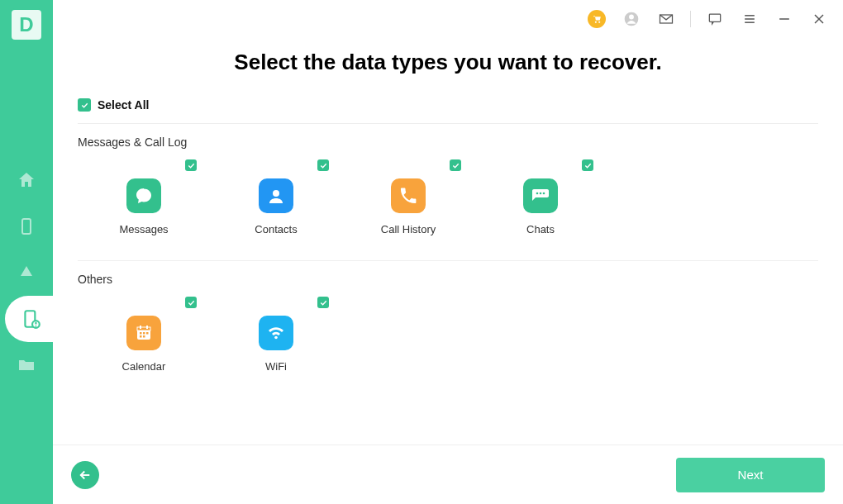 The image size is (843, 504). Describe the element at coordinates (84, 105) in the screenshot. I see `select-all-checkbox` at that location.